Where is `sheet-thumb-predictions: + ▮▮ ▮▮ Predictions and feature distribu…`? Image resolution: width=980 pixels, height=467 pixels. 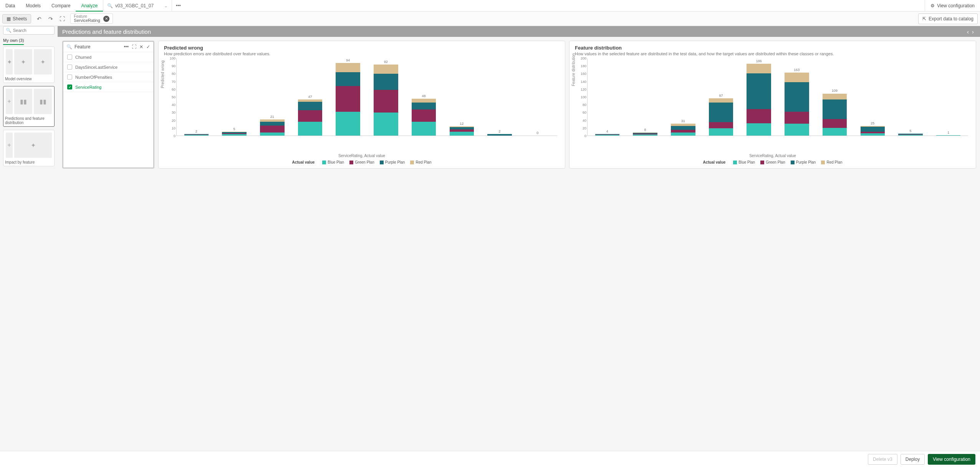
sheet-thumb-predictions: + ▮▮ ▮▮ Predictions and feature distribu… is located at coordinates (29, 106).